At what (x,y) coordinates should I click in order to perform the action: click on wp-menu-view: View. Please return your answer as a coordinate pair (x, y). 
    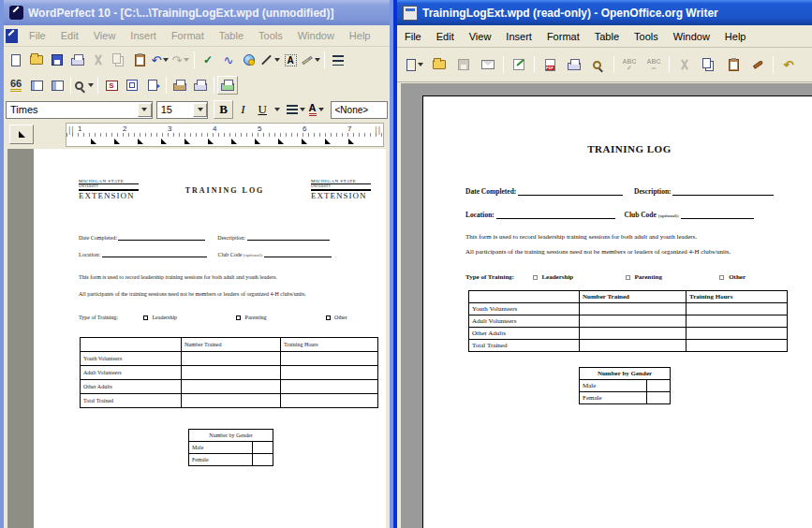
    Looking at the image, I should click on (105, 36).